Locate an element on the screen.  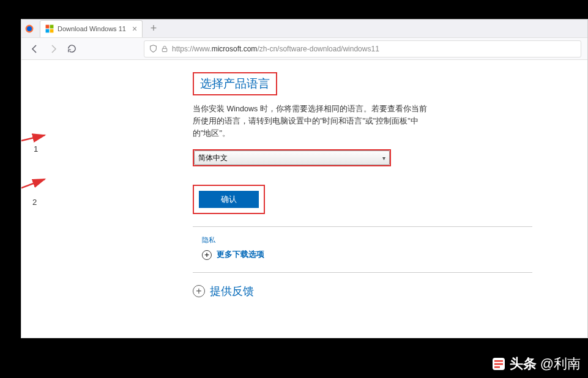
feedback-link: + 提供反馈 is located at coordinates (313, 291).